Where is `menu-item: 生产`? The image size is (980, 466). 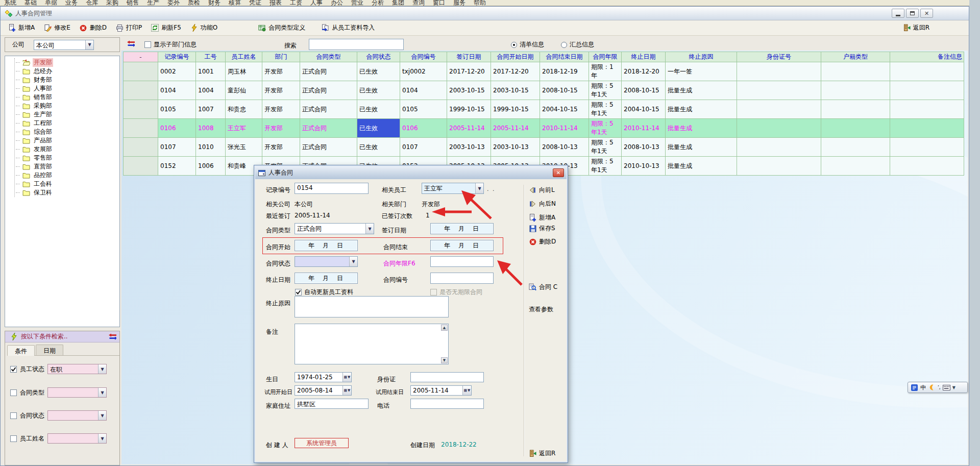
menu-item: 生产 is located at coordinates (153, 3).